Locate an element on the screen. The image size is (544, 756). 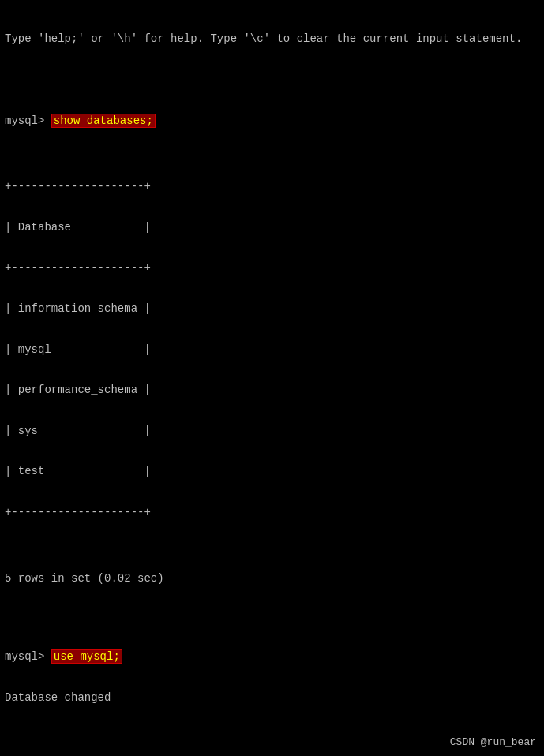
database-changed: Database_changed is located at coordinates (272, 698).